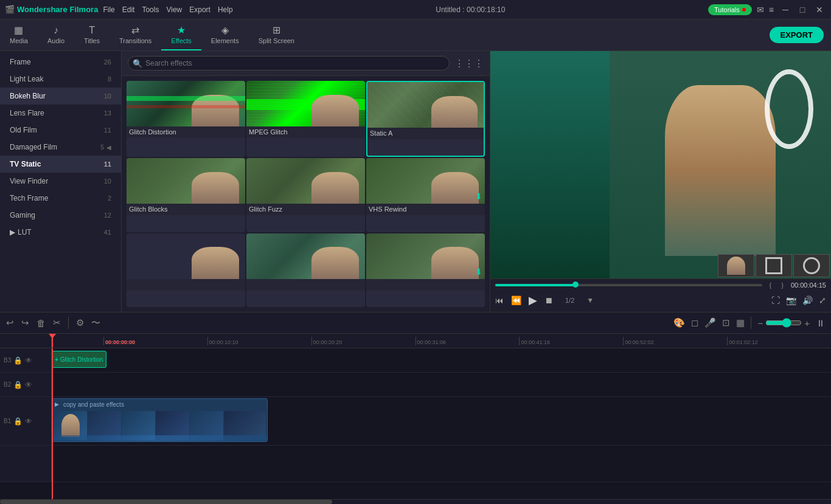  I want to click on toolbar-split-screen: ⊞ Split Screen, so click(276, 35).